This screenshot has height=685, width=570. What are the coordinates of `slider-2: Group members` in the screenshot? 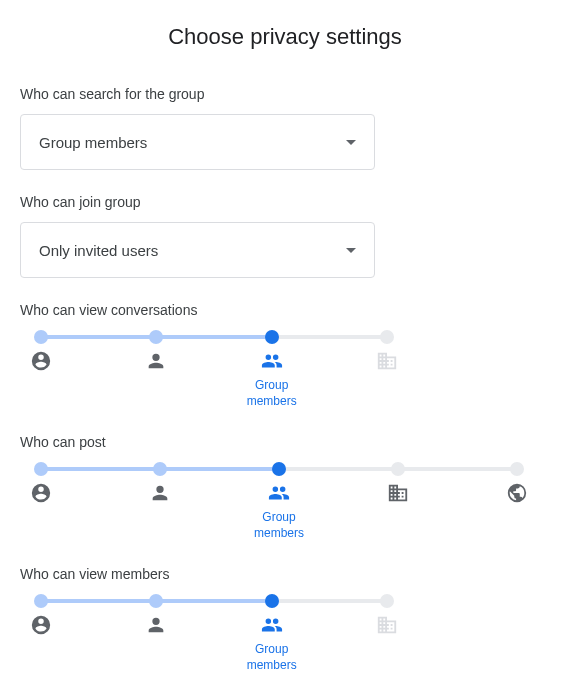 It's located at (285, 634).